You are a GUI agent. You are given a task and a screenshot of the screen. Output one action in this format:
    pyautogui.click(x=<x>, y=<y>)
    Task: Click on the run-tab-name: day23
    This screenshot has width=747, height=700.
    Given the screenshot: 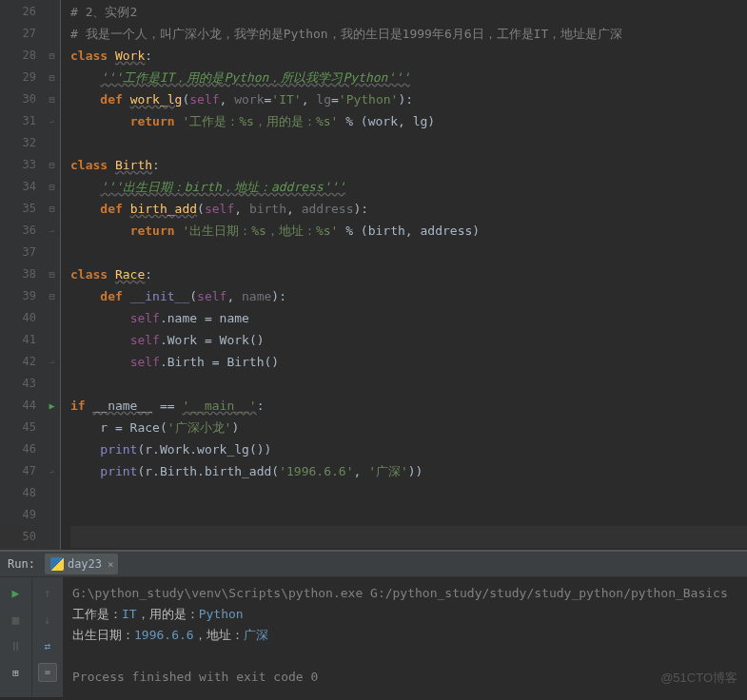 What is the action you would take?
    pyautogui.click(x=85, y=564)
    